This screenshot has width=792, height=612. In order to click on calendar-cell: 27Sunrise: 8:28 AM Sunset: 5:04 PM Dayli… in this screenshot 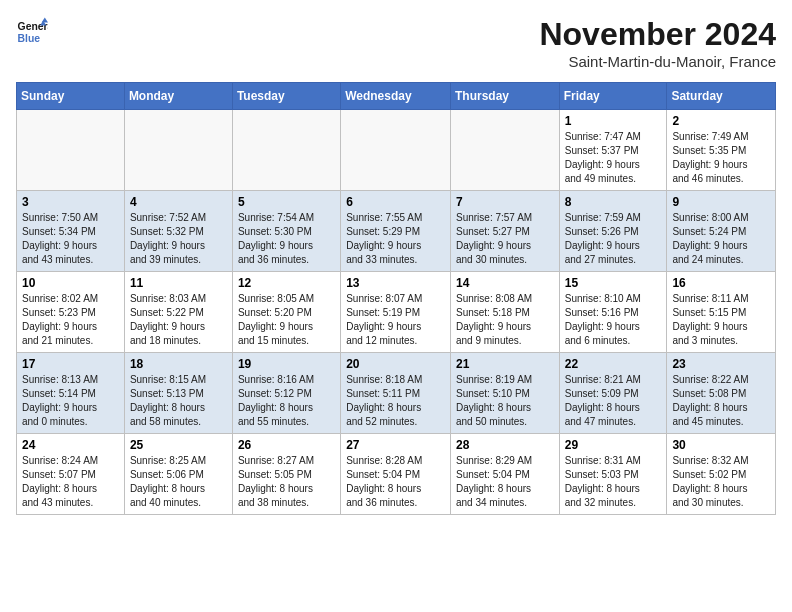, I will do `click(396, 474)`.